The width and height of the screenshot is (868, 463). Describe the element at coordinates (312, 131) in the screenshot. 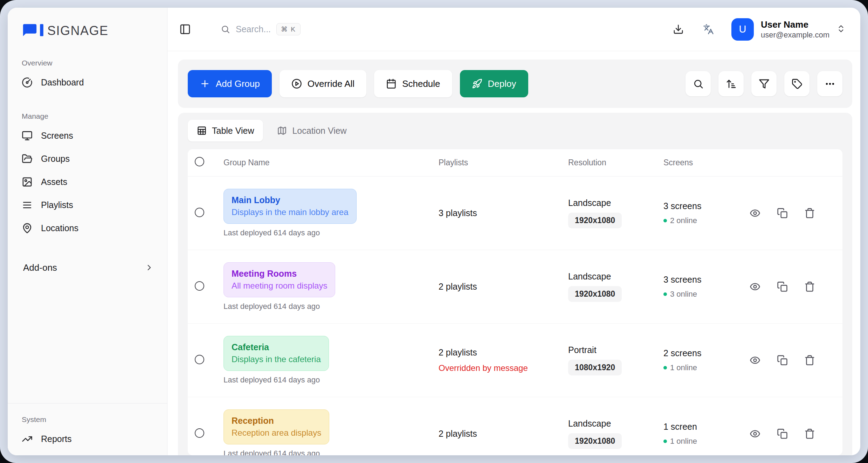

I see `tab-location-view: Location View` at that location.